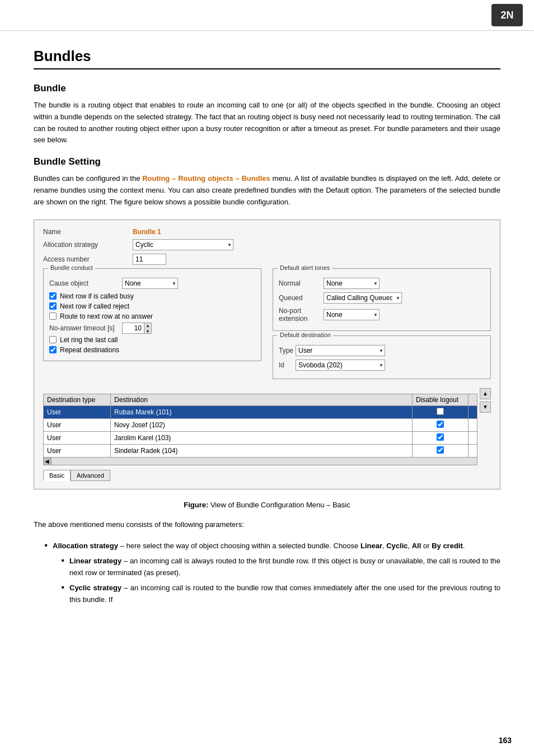  What do you see at coordinates (152, 350) in the screenshot?
I see `repeat-dest-row: Repeat destinations` at bounding box center [152, 350].